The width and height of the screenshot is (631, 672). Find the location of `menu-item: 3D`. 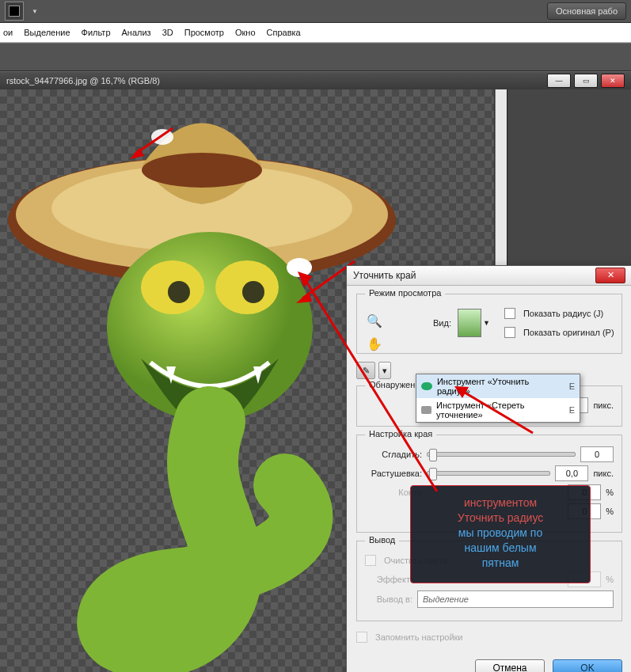

menu-item: 3D is located at coordinates (168, 32).